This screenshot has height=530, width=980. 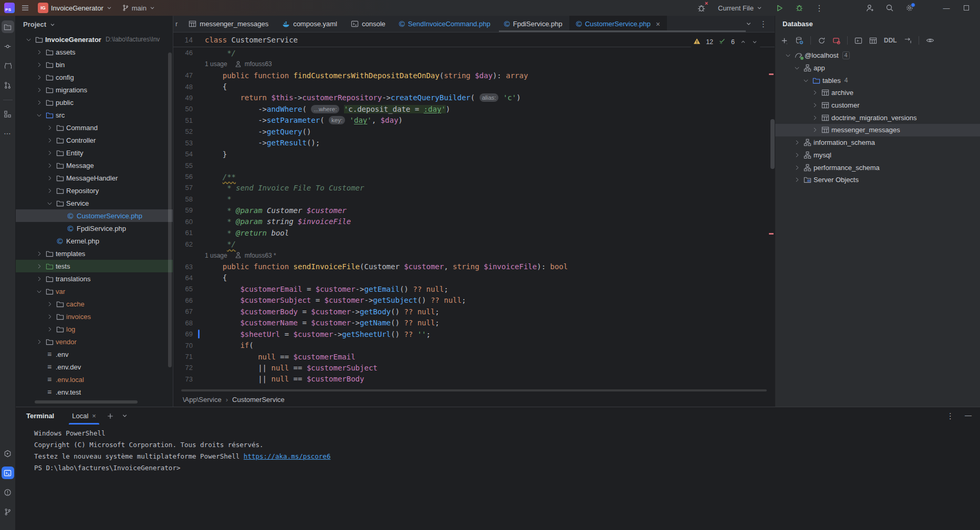 I want to click on tab-messenger_messages: messenger_messages, so click(x=228, y=24).